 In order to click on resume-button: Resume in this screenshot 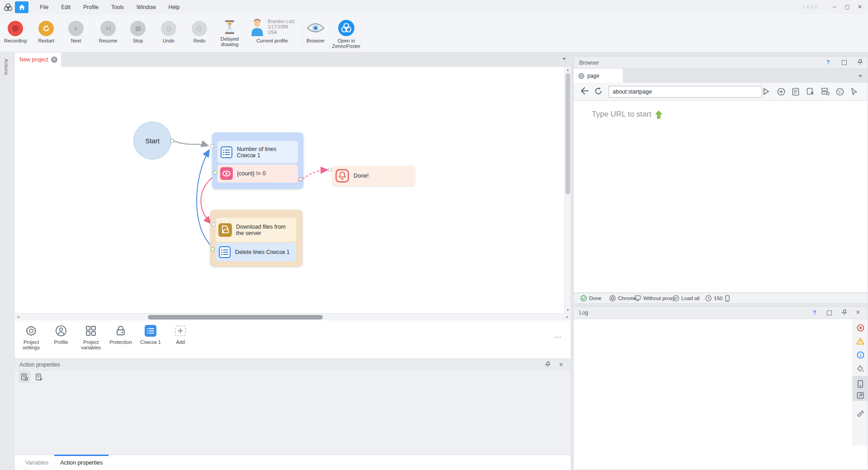, I will do `click(108, 31)`.